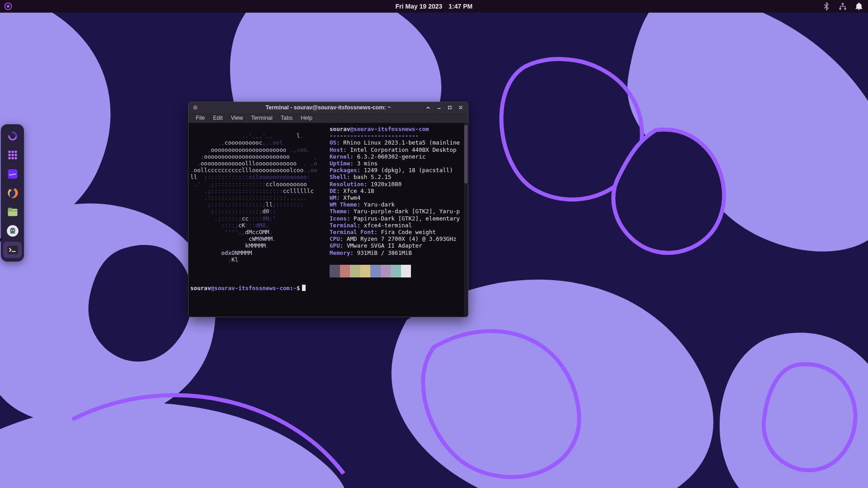  Describe the element at coordinates (450, 108) in the screenshot. I see `window-maximize-button` at that location.